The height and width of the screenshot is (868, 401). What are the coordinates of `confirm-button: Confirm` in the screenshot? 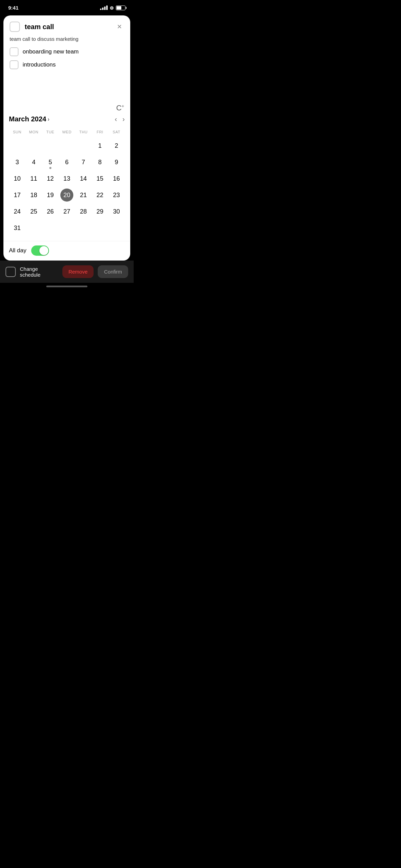 It's located at (113, 272).